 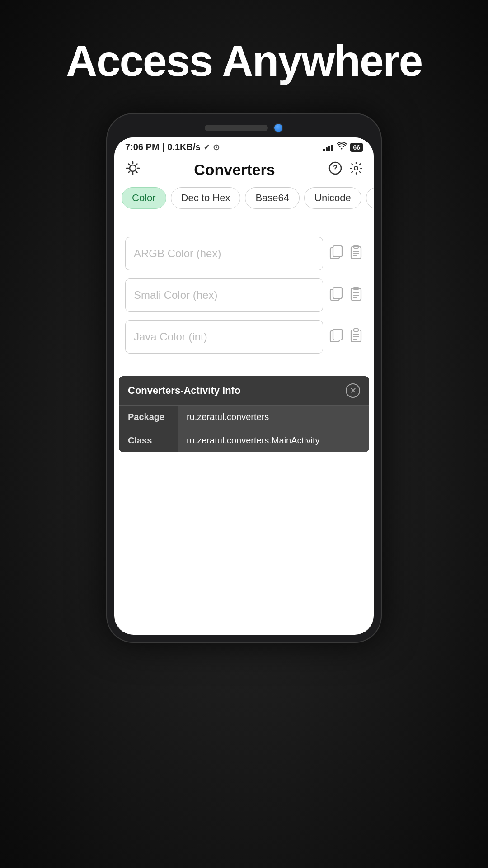 What do you see at coordinates (328, 147) in the screenshot?
I see `signal-bars-icon` at bounding box center [328, 147].